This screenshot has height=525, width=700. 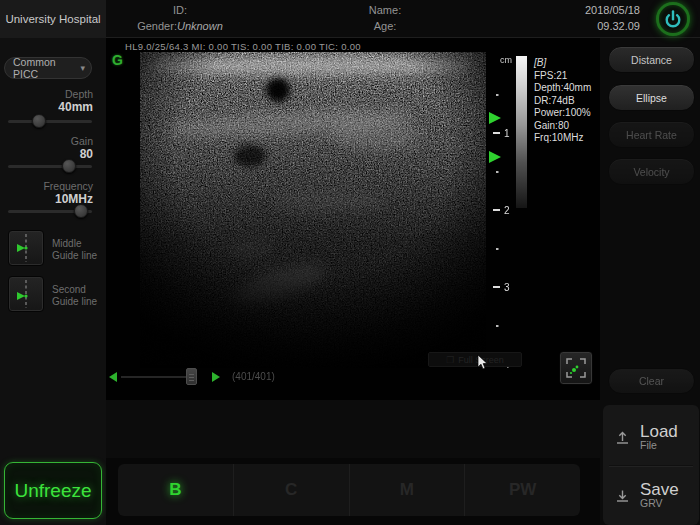 I want to click on preset-value: Common PICC, so click(x=46, y=68).